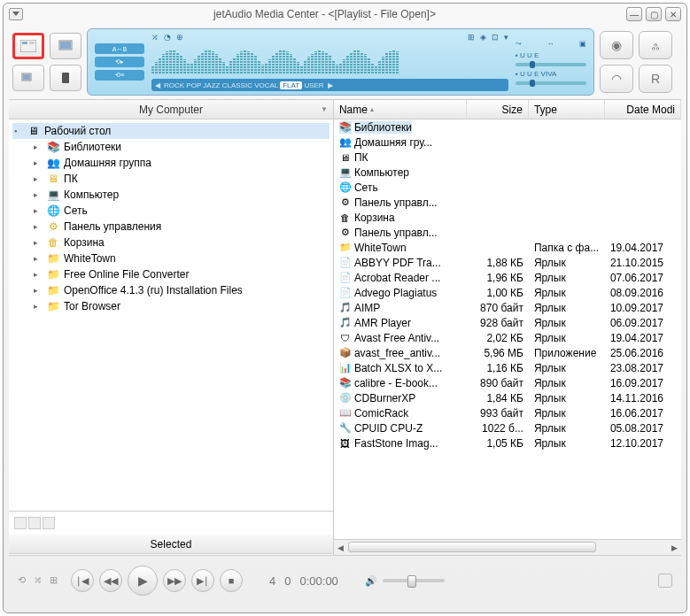 The width and height of the screenshot is (690, 616). Describe the element at coordinates (28, 78) in the screenshot. I see `view-mode-3-button` at that location.